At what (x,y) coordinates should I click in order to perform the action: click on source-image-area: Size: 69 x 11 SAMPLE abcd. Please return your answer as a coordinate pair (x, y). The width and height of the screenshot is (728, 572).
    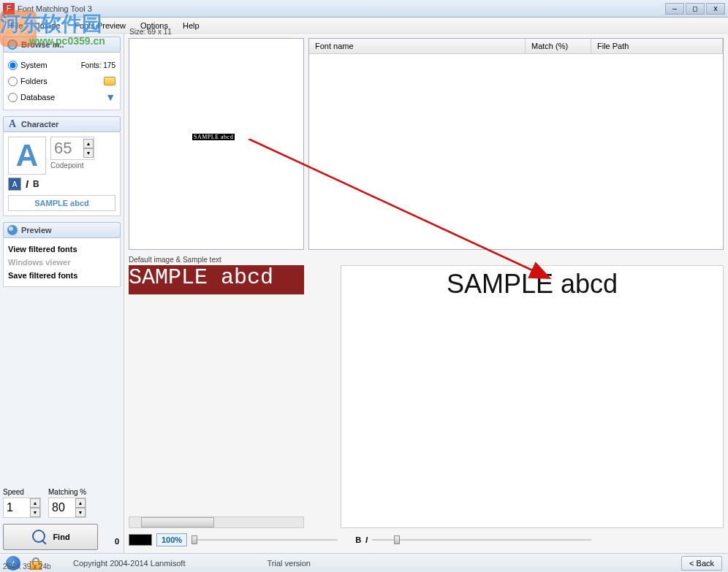
    Looking at the image, I should click on (216, 144).